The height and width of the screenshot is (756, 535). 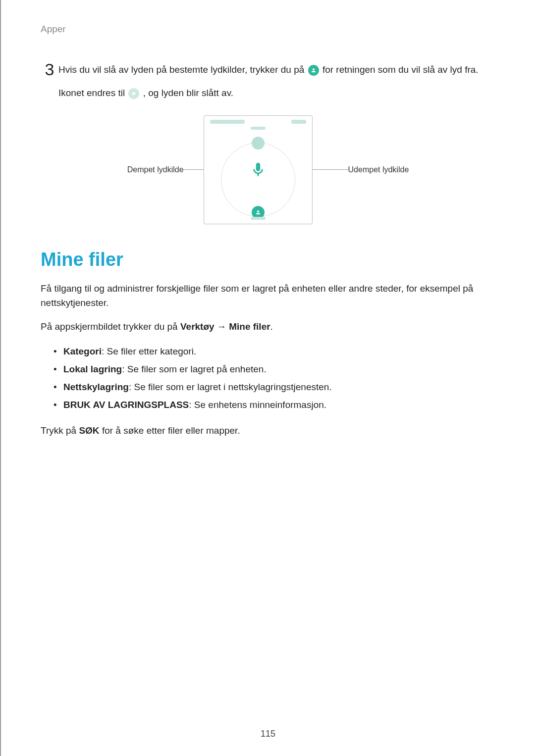 I want to click on mine-filer-intro: Få tilgang til og administrer forskjelli…, so click(x=268, y=296).